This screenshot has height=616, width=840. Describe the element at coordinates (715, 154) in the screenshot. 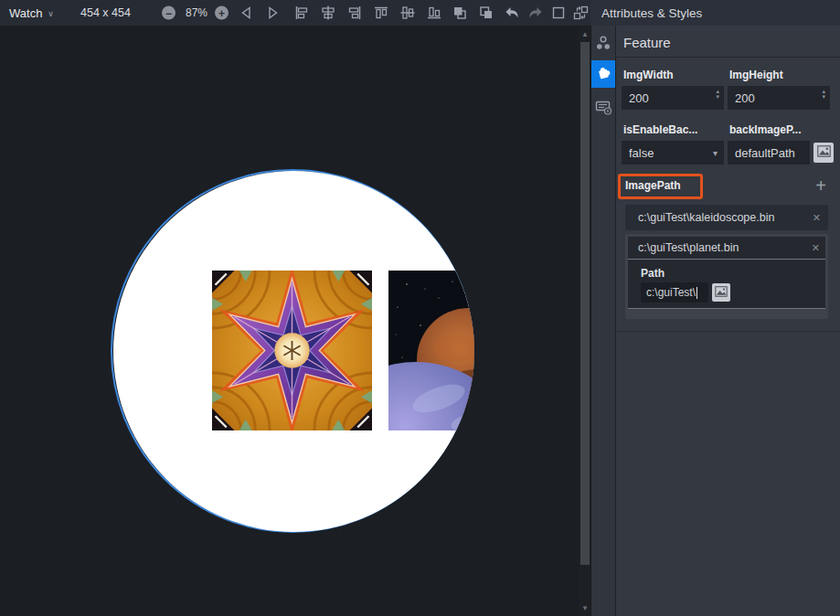

I see `chevron-down-icon: ▾` at that location.